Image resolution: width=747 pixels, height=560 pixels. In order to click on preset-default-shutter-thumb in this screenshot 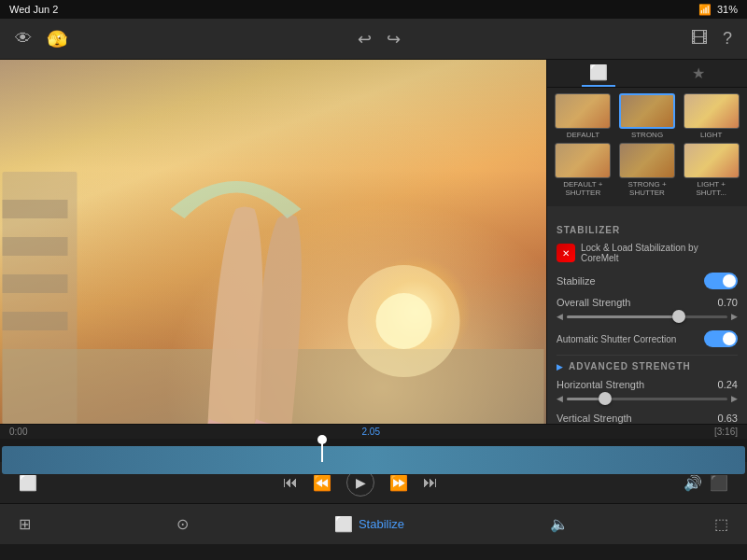, I will do `click(583, 161)`.